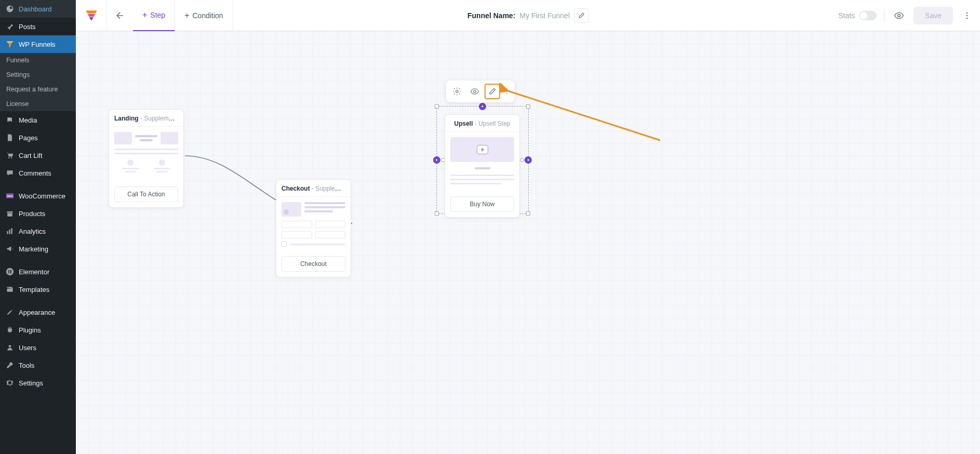 The image size is (980, 454). Describe the element at coordinates (38, 365) in the screenshot. I see `sidebar-item-tools: Tools` at that location.